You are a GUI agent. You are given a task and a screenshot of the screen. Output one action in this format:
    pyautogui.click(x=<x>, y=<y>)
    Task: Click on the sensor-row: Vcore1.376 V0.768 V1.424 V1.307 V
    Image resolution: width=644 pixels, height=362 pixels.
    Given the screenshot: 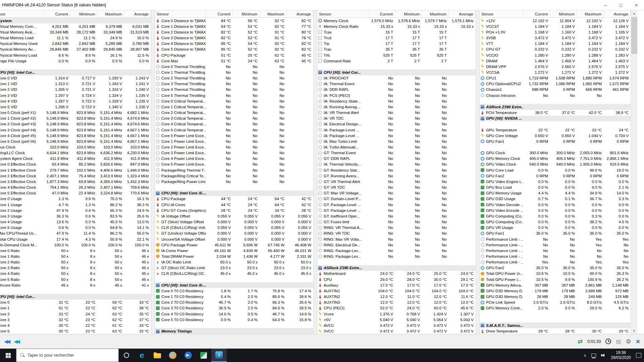 What is the action you would take?
    pyautogui.click(x=396, y=314)
    